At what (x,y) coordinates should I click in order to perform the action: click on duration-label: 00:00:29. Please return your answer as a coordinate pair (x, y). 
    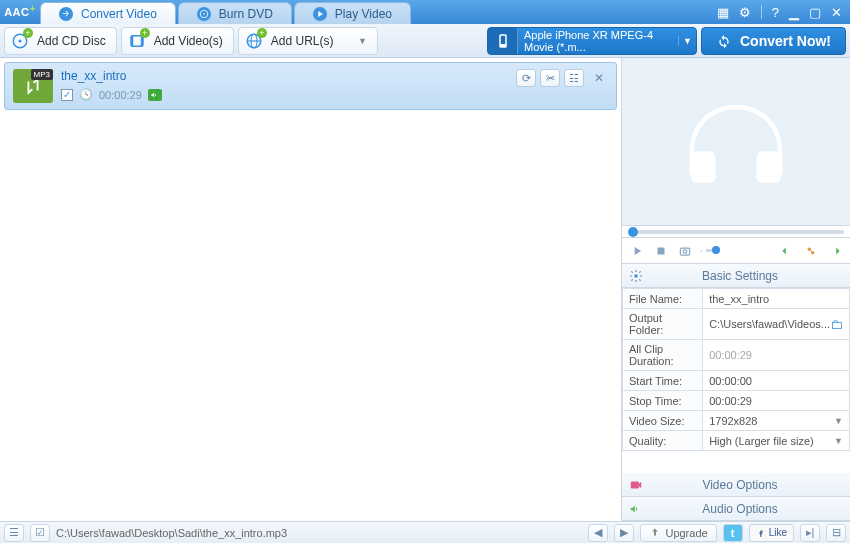
    Looking at the image, I should click on (120, 95).